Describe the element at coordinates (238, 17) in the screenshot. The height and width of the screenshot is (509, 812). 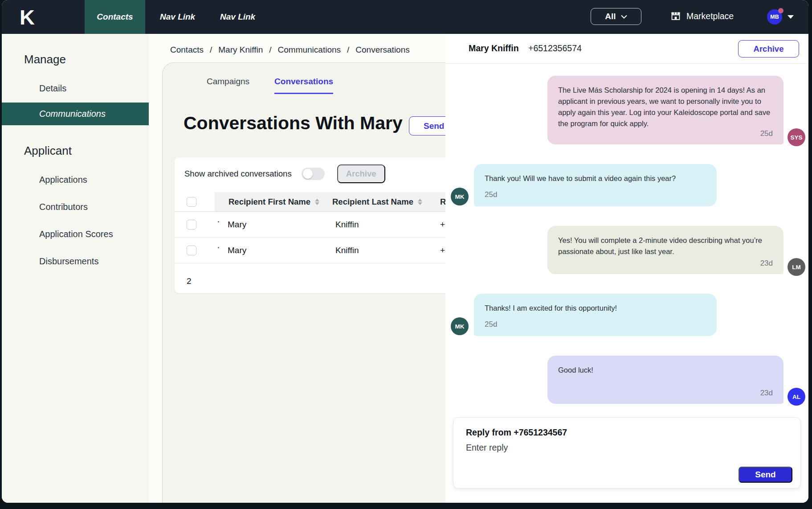
I see `topnav-link-2: Nav Link` at that location.